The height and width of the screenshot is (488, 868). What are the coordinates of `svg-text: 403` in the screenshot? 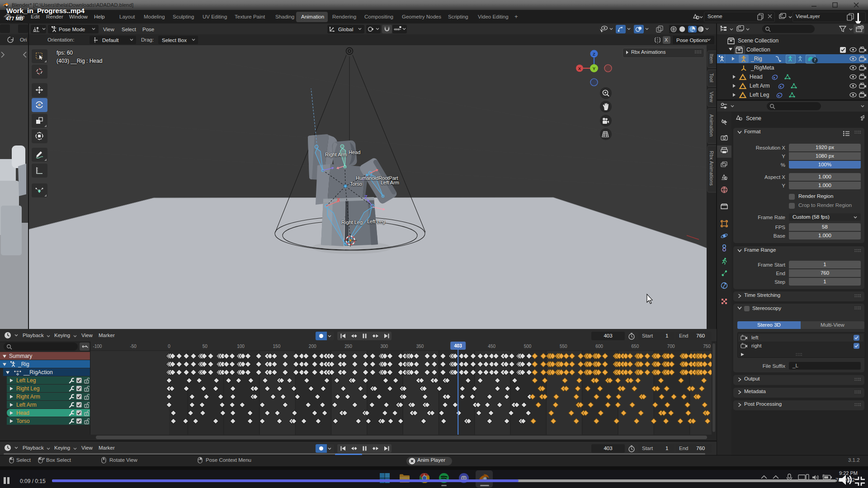 It's located at (458, 346).